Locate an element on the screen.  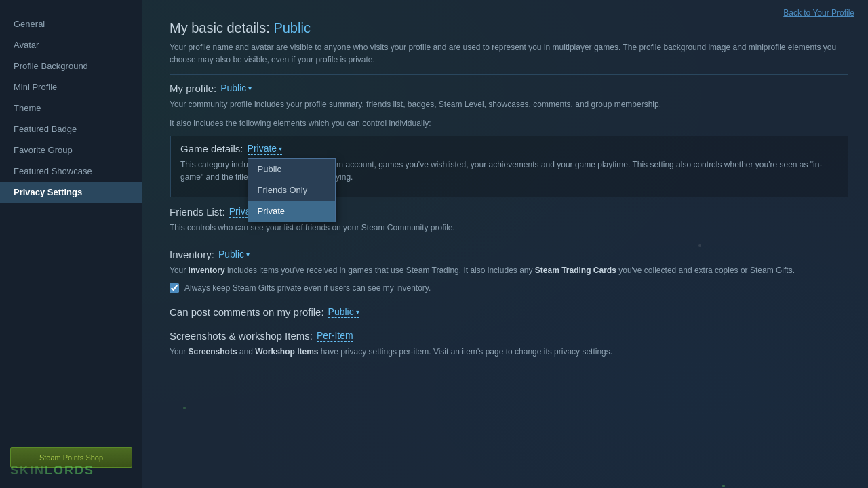
screenshots-desc-bold1: Screenshots is located at coordinates (213, 352).